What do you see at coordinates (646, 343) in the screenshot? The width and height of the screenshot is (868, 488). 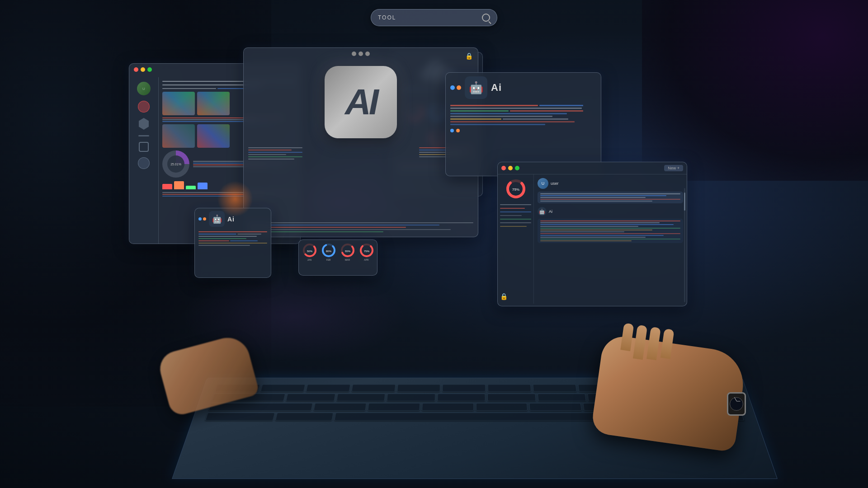 I see `fingers` at bounding box center [646, 343].